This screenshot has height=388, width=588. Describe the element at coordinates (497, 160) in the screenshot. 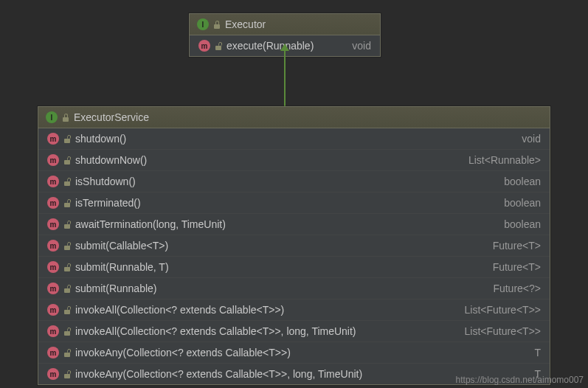

I see `method-return: List<Runnable>` at that location.